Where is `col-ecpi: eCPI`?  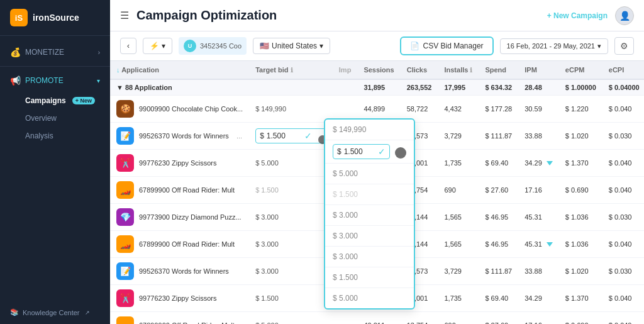
col-ecpi: eCPI is located at coordinates (623, 70).